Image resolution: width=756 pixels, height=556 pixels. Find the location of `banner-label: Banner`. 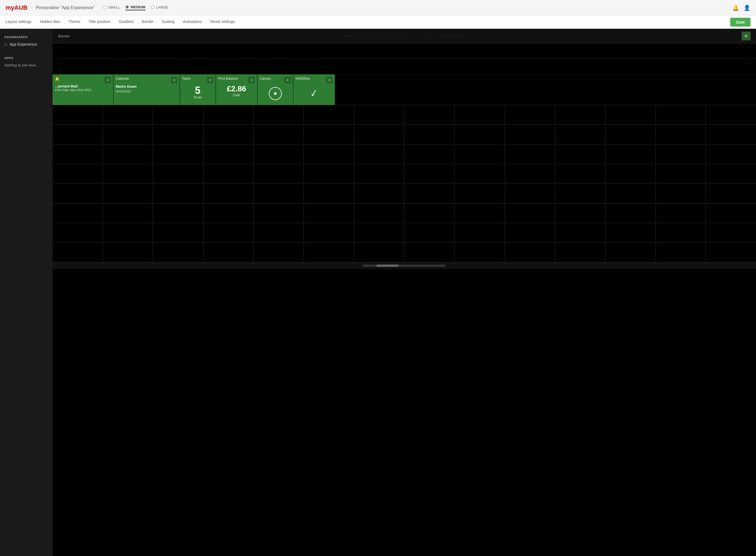

banner-label: Banner is located at coordinates (64, 36).